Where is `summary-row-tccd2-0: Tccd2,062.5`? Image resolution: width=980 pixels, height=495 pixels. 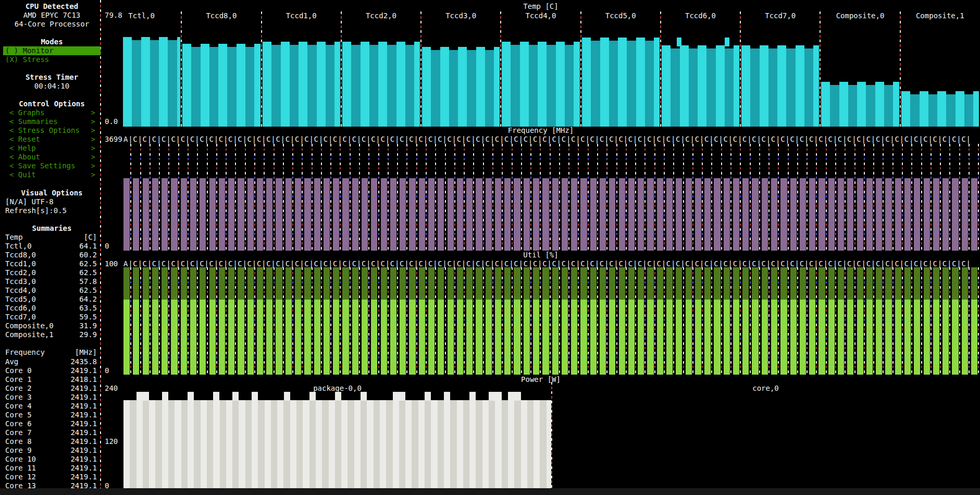
summary-row-tccd2-0: Tccd2,062.5 is located at coordinates (52, 273).